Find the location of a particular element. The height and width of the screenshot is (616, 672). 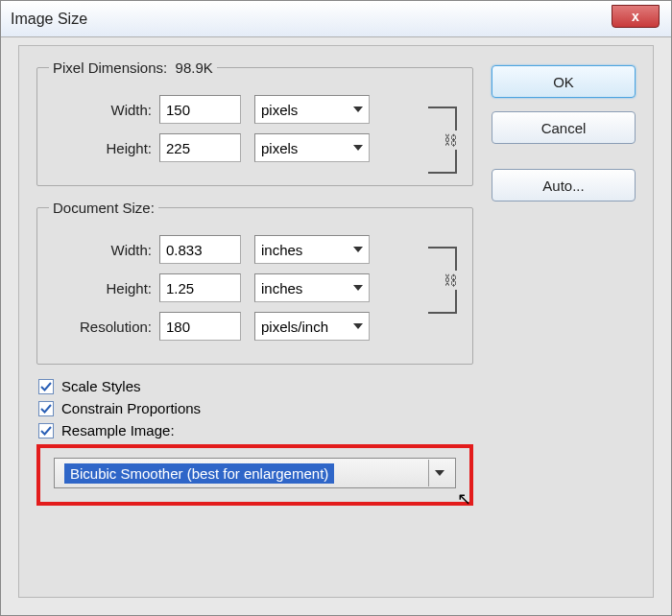

ds-height-unit-text: inches is located at coordinates (282, 288).